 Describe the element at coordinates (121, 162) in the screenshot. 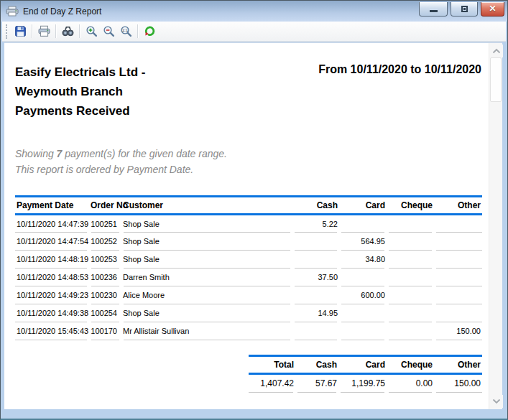

I see `report-summary: Showing 7 payment(s) for the given date …` at that location.